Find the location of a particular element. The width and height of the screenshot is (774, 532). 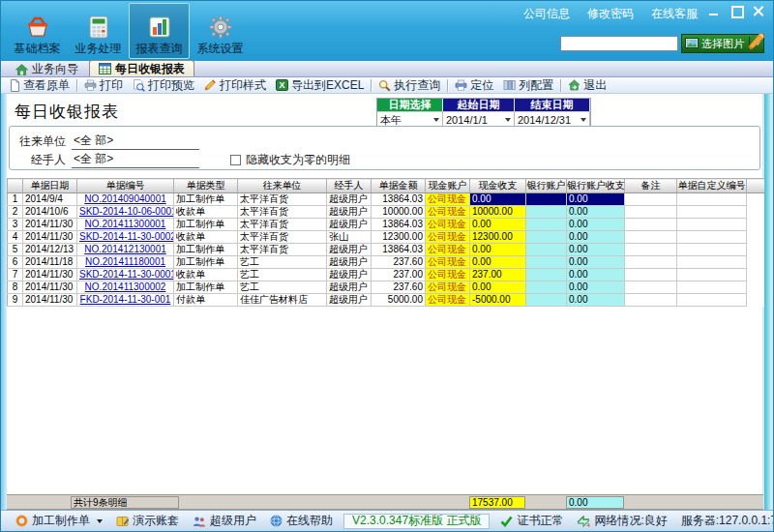

print-button: 打印 is located at coordinates (104, 85).